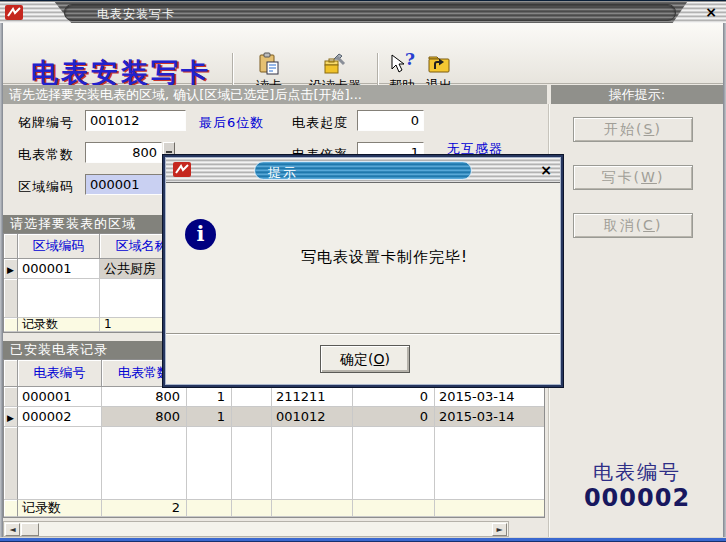 The height and width of the screenshot is (542, 726). I want to click on meter-table-footer: 记录数 2, so click(274, 508).